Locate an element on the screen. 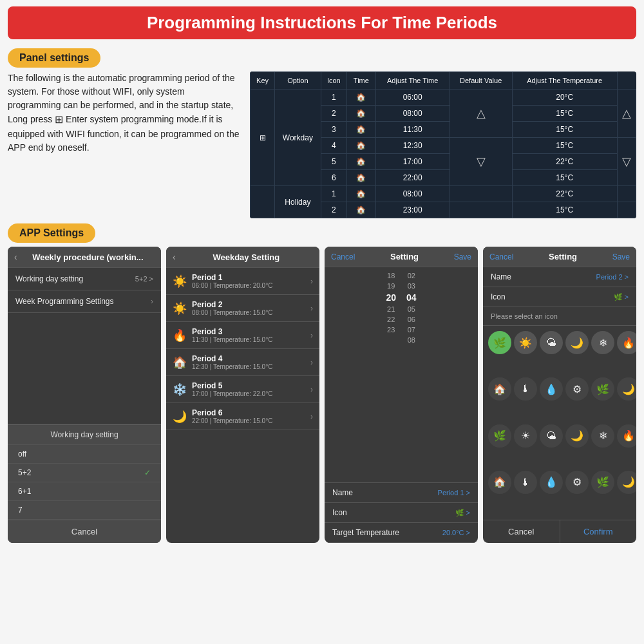  col-key: Key is located at coordinates (263, 81).